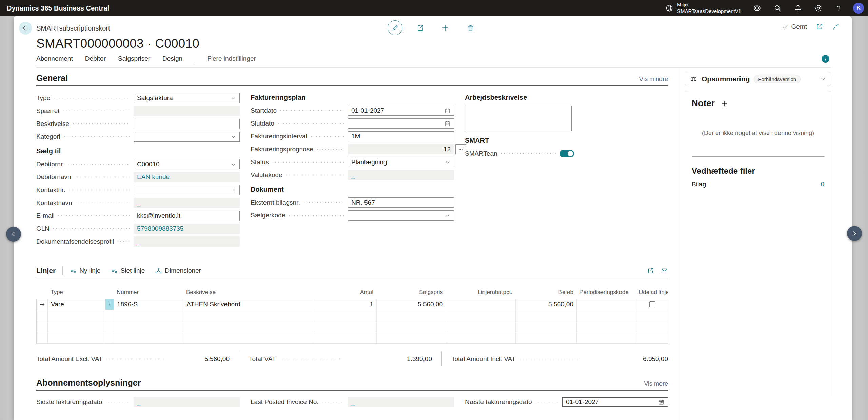 The width and height of the screenshot is (868, 420). I want to click on cell-context-menu, so click(110, 305).